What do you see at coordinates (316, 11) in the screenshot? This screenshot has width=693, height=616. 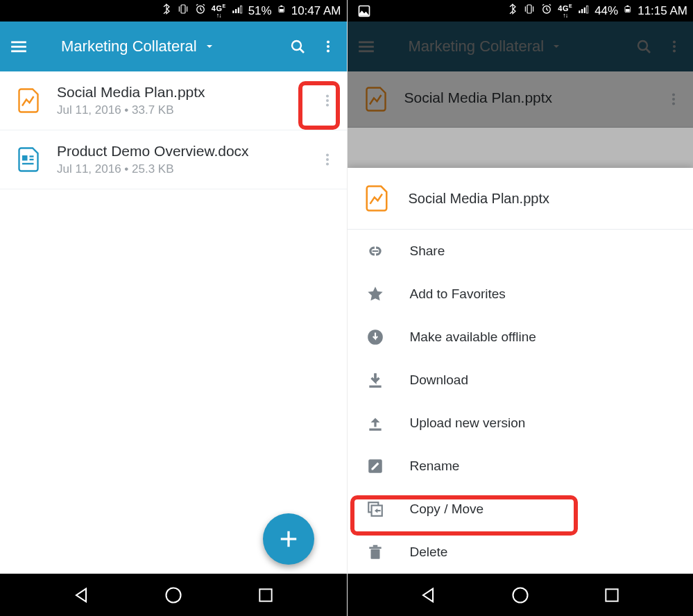 I see `clock-time: 10:47 AM` at bounding box center [316, 11].